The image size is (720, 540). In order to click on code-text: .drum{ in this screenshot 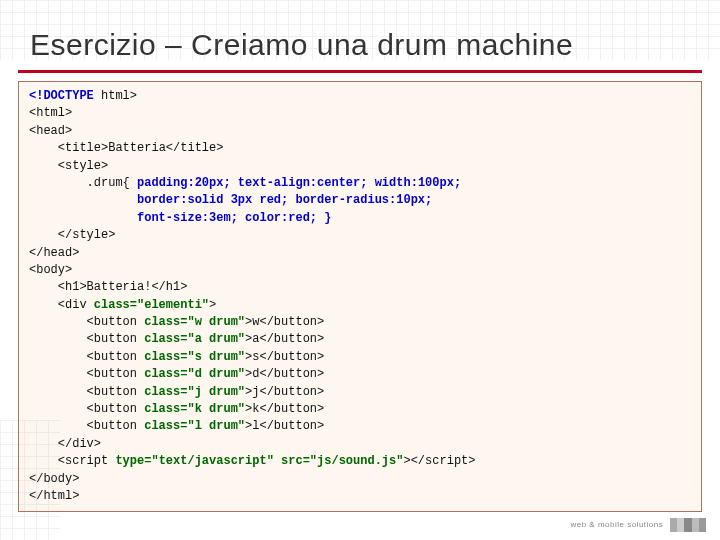, I will do `click(83, 183)`.